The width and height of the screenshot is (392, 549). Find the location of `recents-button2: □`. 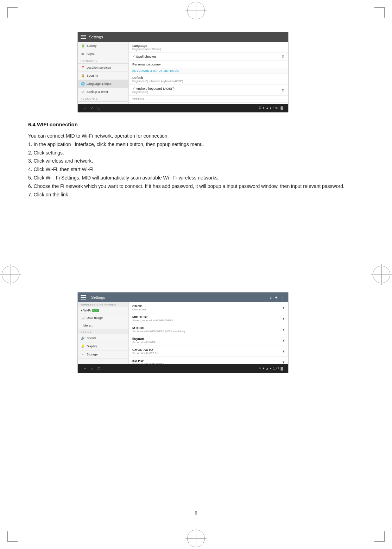

recents-button2: □ is located at coordinates (99, 368).